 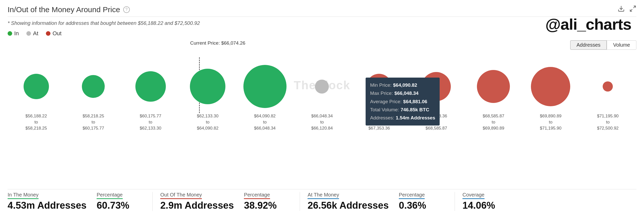 What do you see at coordinates (197, 195) in the screenshot?
I see `out-the-money-label: Out Of The Money` at bounding box center [197, 195].